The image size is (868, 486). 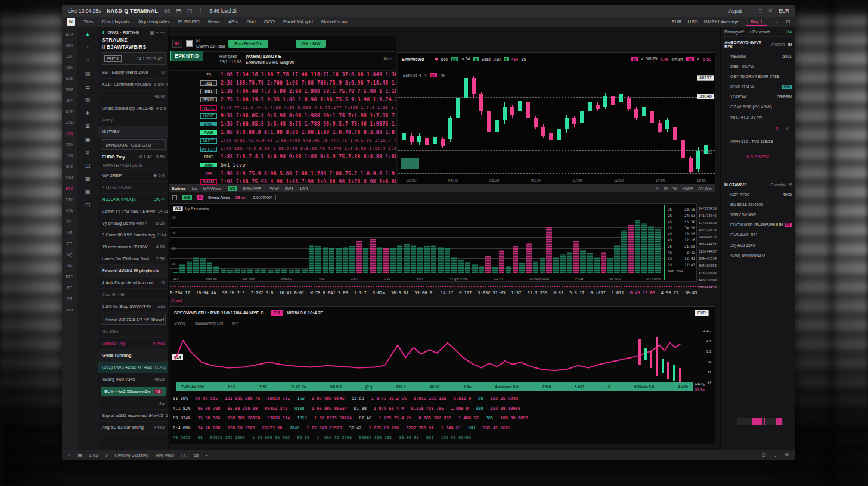 I want to click on rail-ticker-6e: 6E, so click(x=70, y=288).